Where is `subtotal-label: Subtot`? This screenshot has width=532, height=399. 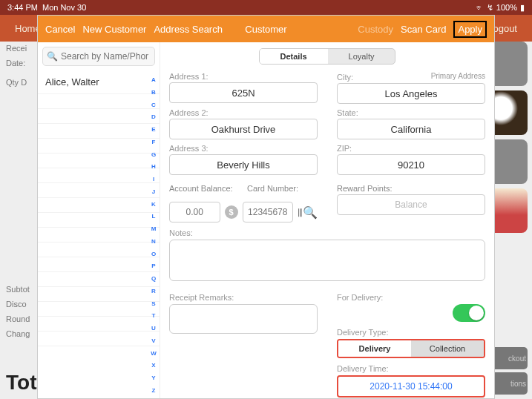 subtotal-label: Subtot is located at coordinates (22, 290).